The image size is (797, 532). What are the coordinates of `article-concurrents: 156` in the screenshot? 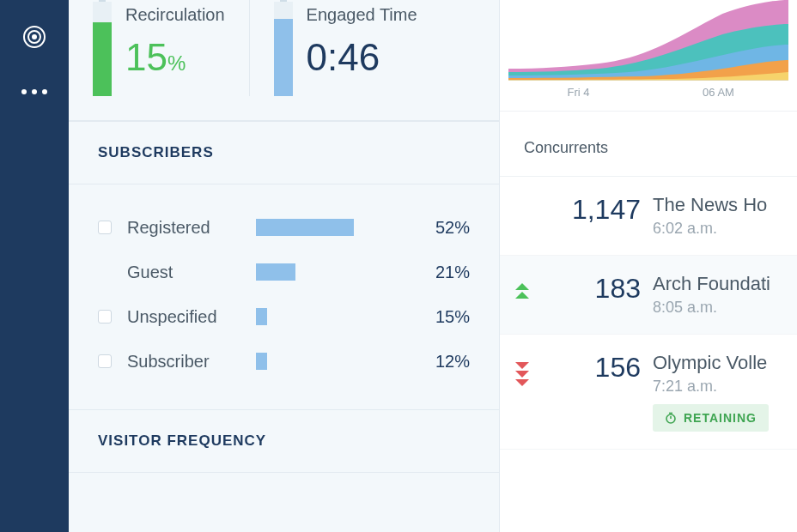 It's located at (593, 367).